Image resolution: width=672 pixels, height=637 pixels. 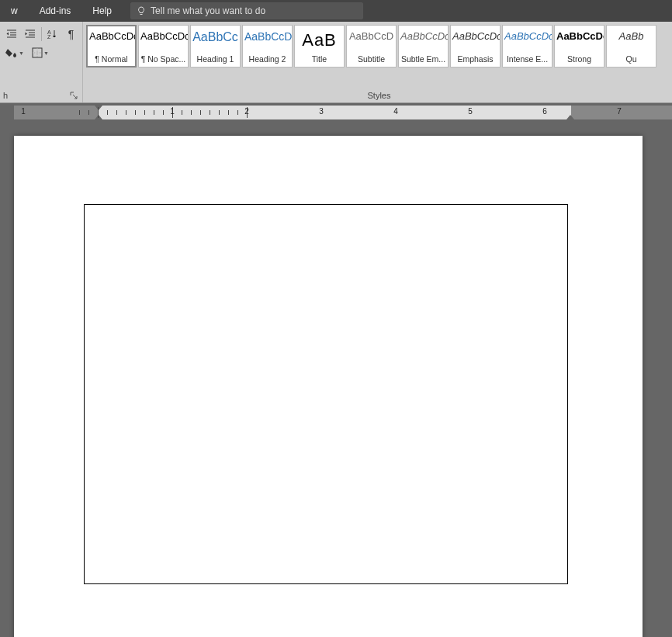 What do you see at coordinates (71, 34) in the screenshot?
I see `show-paragraph-marks-button: ¶` at bounding box center [71, 34].